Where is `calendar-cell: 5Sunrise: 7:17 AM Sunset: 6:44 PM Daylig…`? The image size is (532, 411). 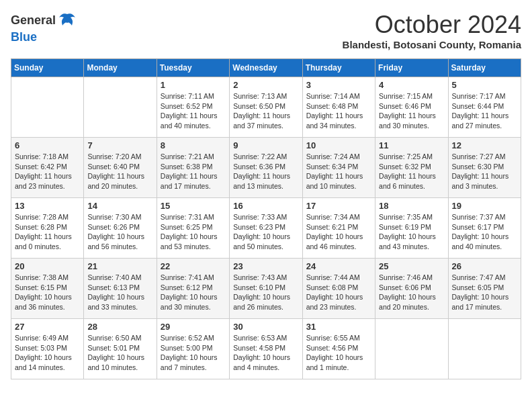 calendar-cell: 5Sunrise: 7:17 AM Sunset: 6:44 PM Daylig… is located at coordinates (484, 107).